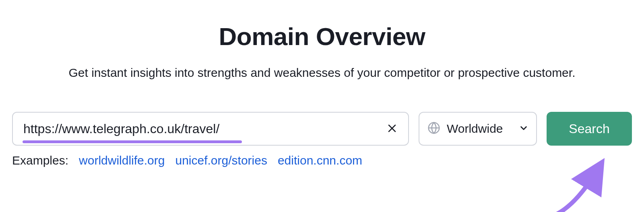  Describe the element at coordinates (320, 161) in the screenshot. I see `example-link: edition.cnn.com` at that location.